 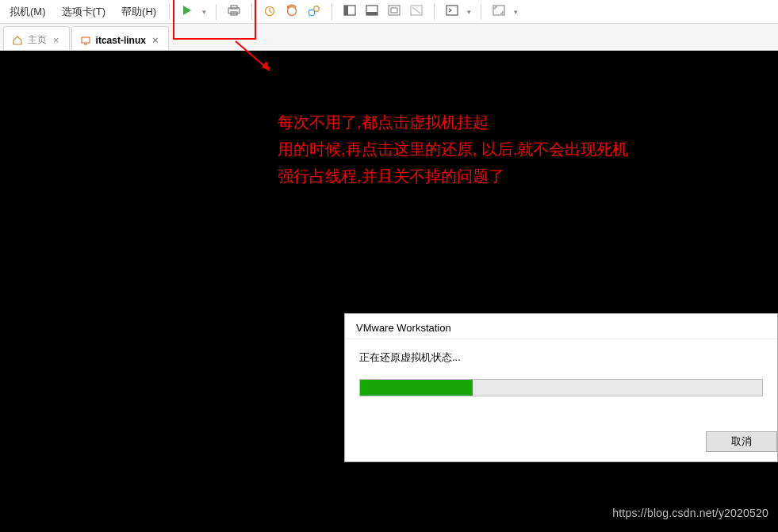 What do you see at coordinates (86, 40) in the screenshot?
I see `vm-icon` at bounding box center [86, 40].